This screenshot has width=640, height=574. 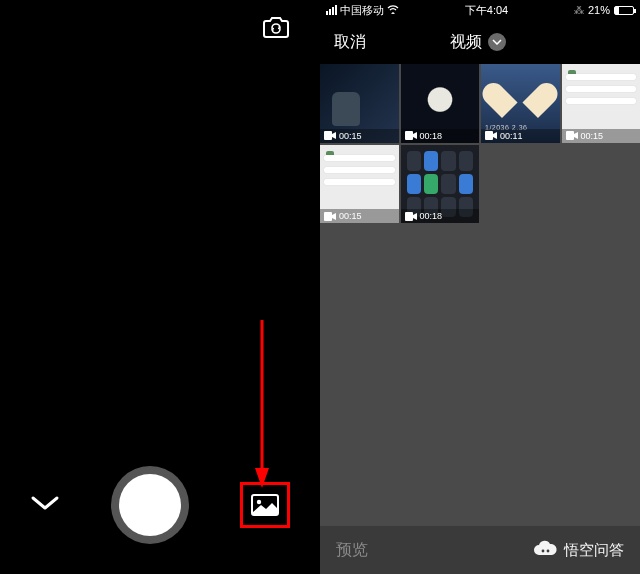 What do you see at coordinates (45, 505) in the screenshot?
I see `collapse-button` at bounding box center [45, 505].